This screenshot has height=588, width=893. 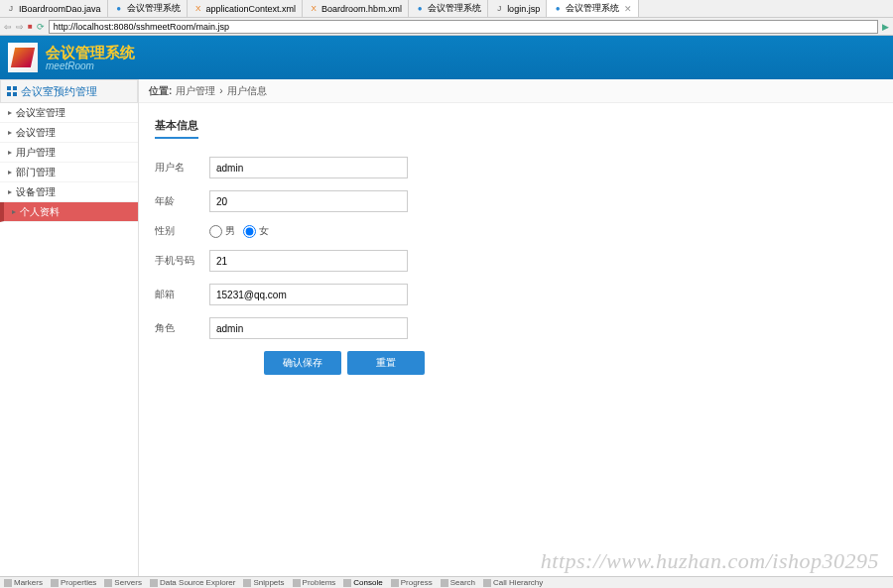 What do you see at coordinates (69, 327) in the screenshot?
I see `sidebar: 会议室预约管理 ▸会议室管理 ▸会议管理 ▸用户管理 ▸部门管理 ▸设备管理 ▸…` at bounding box center [69, 327].